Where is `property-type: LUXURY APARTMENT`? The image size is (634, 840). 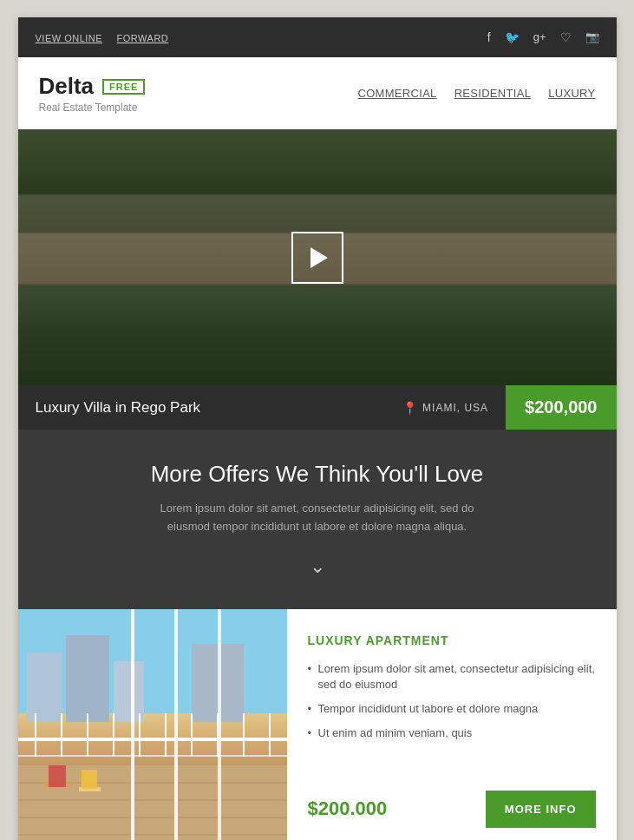 property-type: LUXURY APARTMENT is located at coordinates (452, 640).